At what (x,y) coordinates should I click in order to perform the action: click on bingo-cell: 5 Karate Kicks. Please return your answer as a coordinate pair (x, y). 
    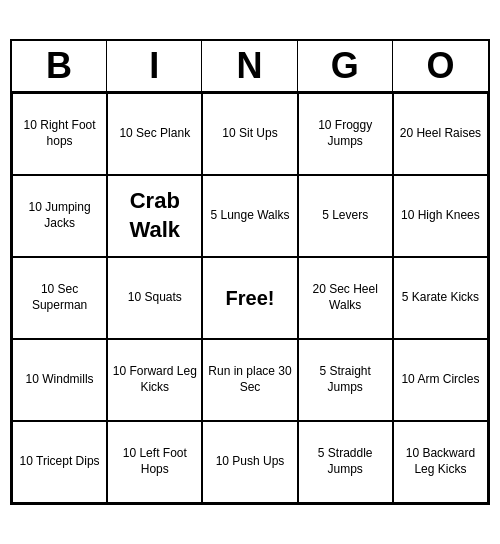
    Looking at the image, I should click on (440, 298).